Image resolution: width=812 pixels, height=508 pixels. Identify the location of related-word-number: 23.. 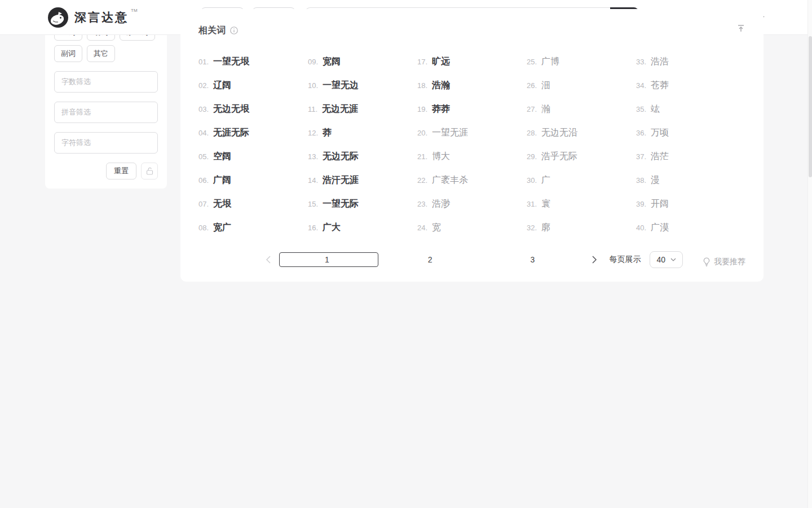
(422, 204).